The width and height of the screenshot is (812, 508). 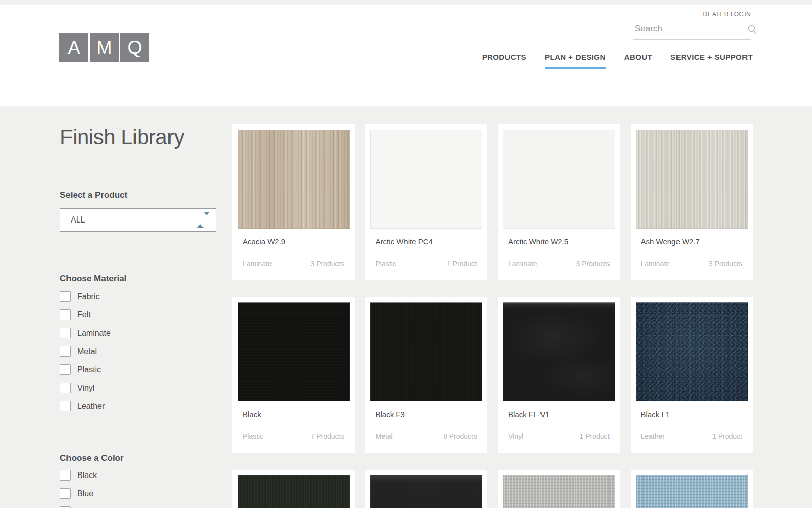 What do you see at coordinates (426, 242) in the screenshot?
I see `finish-name: Arctic White PC4` at bounding box center [426, 242].